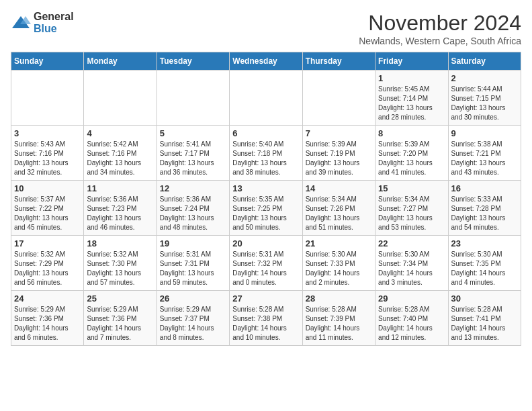 The width and height of the screenshot is (532, 411). Describe the element at coordinates (440, 41) in the screenshot. I see `location-title: Newlands, Western Cape, South Africa` at that location.